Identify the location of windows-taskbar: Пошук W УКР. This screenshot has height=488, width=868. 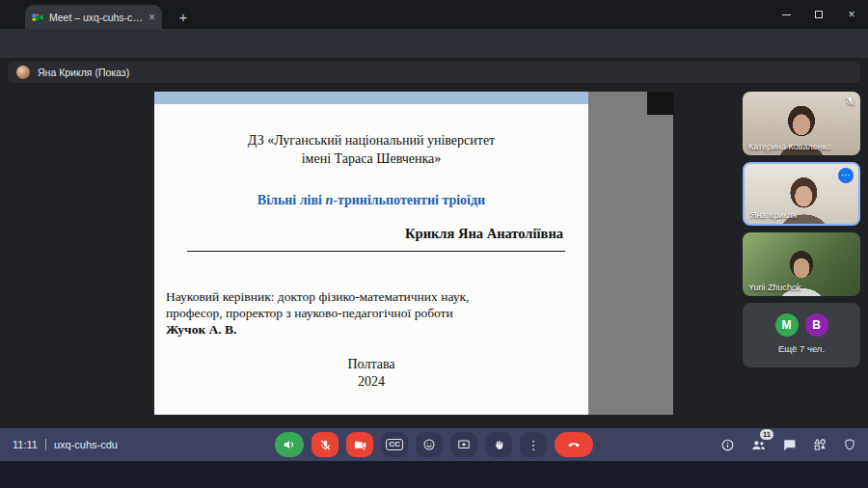
(434, 474).